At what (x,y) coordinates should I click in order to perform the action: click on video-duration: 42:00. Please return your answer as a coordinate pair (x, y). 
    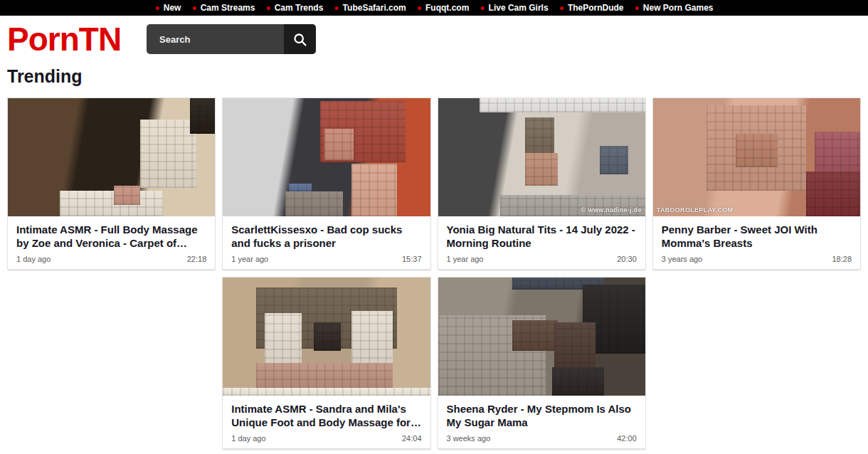
    Looking at the image, I should click on (627, 438).